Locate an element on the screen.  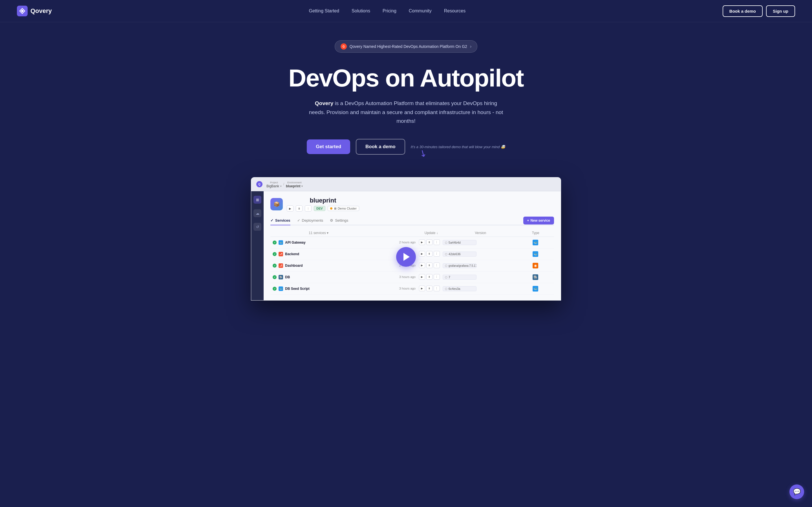
service-name-dashboard: ✓ ⎇ Dashboard is located at coordinates (319, 266).